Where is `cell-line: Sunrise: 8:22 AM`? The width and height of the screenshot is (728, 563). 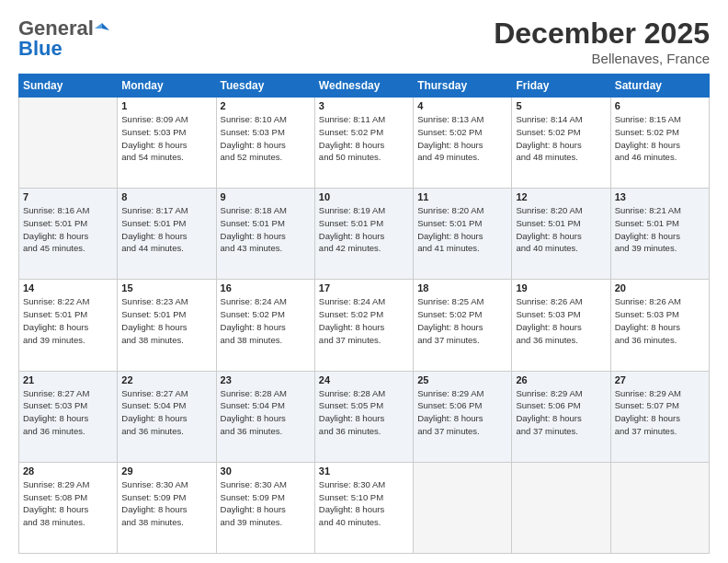
cell-line: Sunrise: 8:22 AM is located at coordinates (68, 302).